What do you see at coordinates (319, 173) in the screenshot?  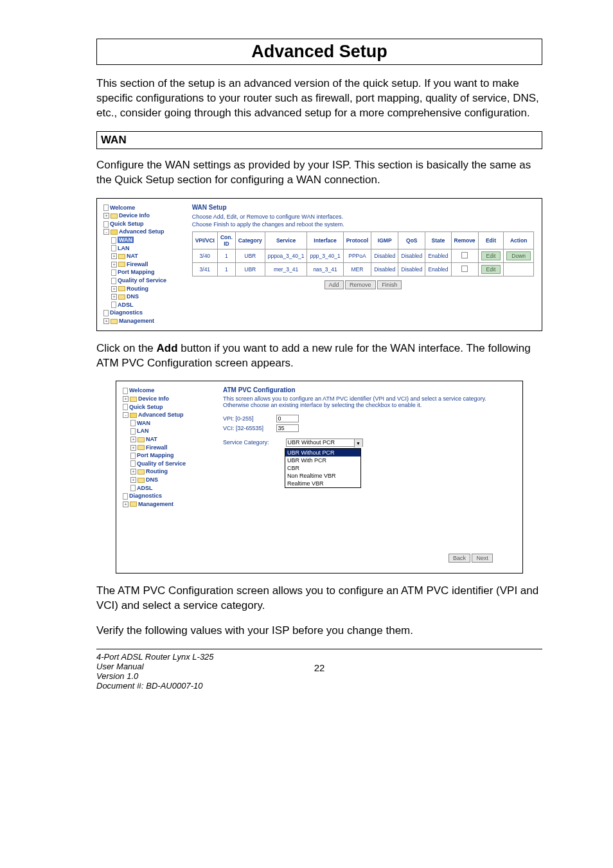 I see `wan-paragraph: Configure the WAN settings as provided b…` at bounding box center [319, 173].